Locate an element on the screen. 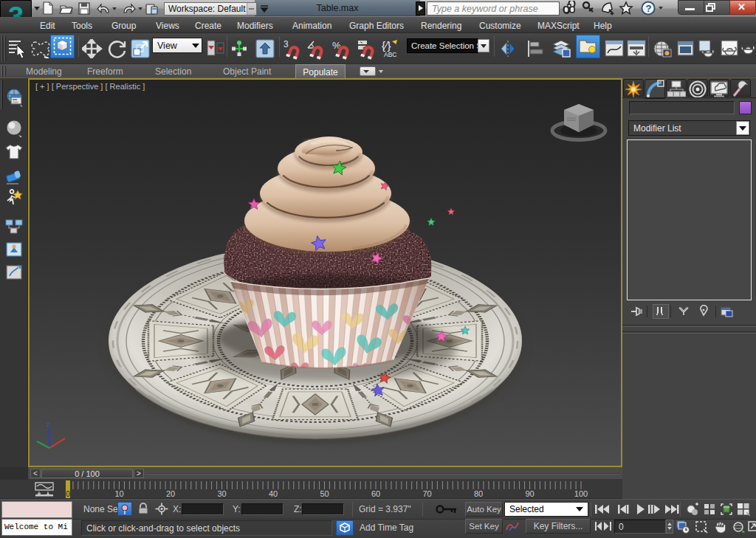 The height and width of the screenshot is (538, 756). svg-text: 90 is located at coordinates (529, 494).